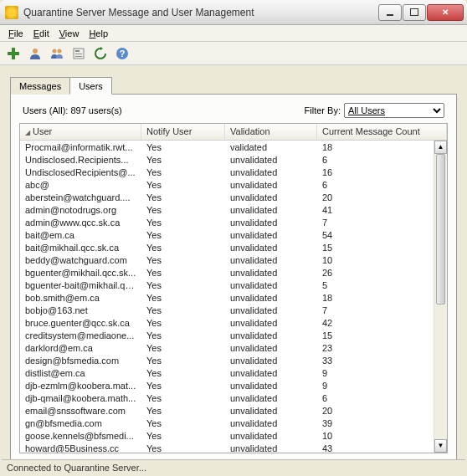 The height and width of the screenshot is (476, 467). Describe the element at coordinates (16, 33) in the screenshot. I see `menu-file: File` at that location.